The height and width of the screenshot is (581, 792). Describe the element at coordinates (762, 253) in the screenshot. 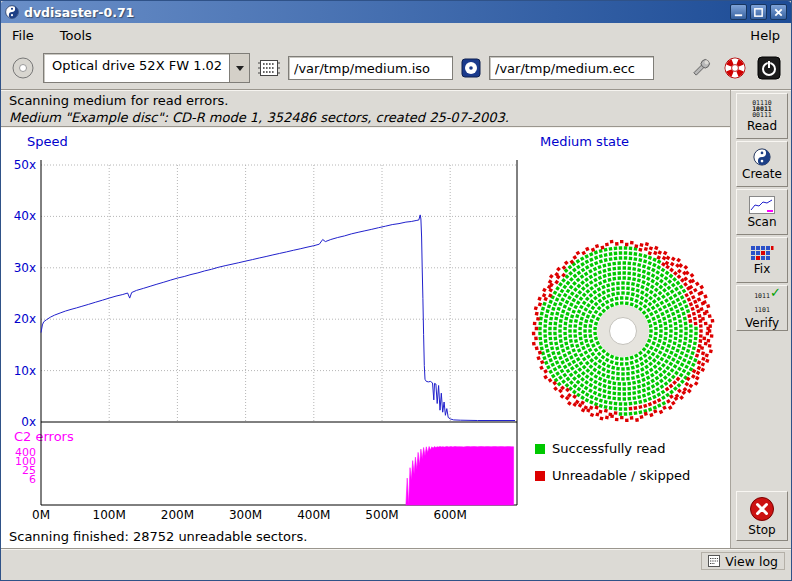

I see `fix-icon` at that location.